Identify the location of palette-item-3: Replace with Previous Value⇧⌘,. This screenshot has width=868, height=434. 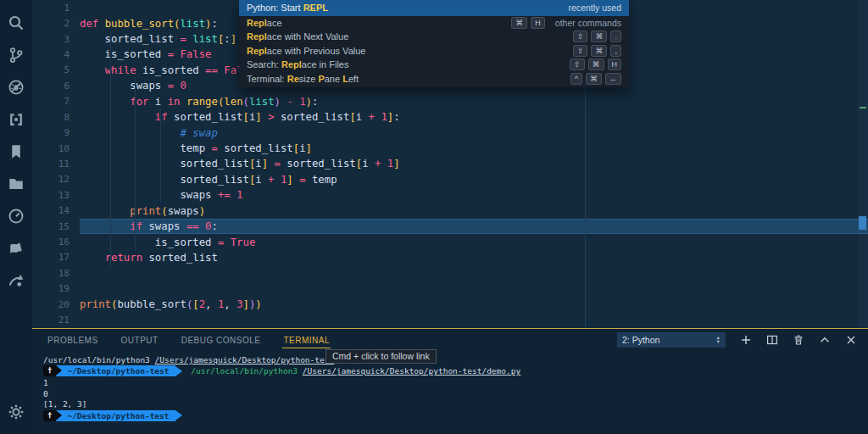
(434, 51).